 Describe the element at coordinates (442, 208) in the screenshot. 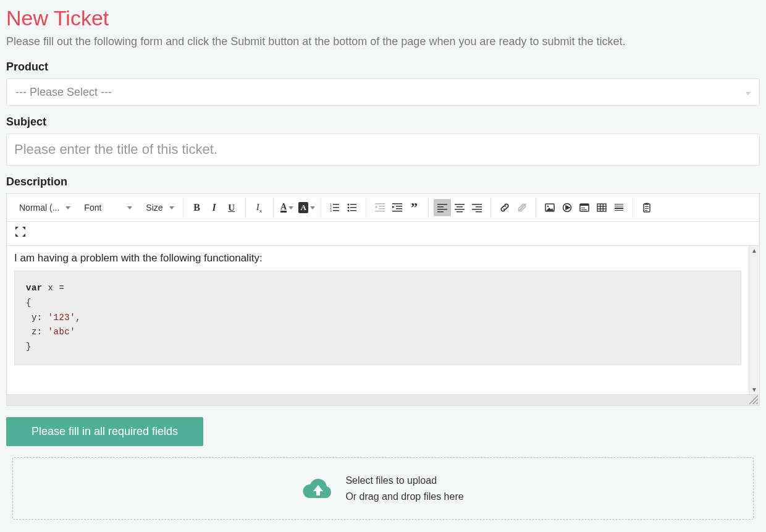

I see `align-left-button` at that location.